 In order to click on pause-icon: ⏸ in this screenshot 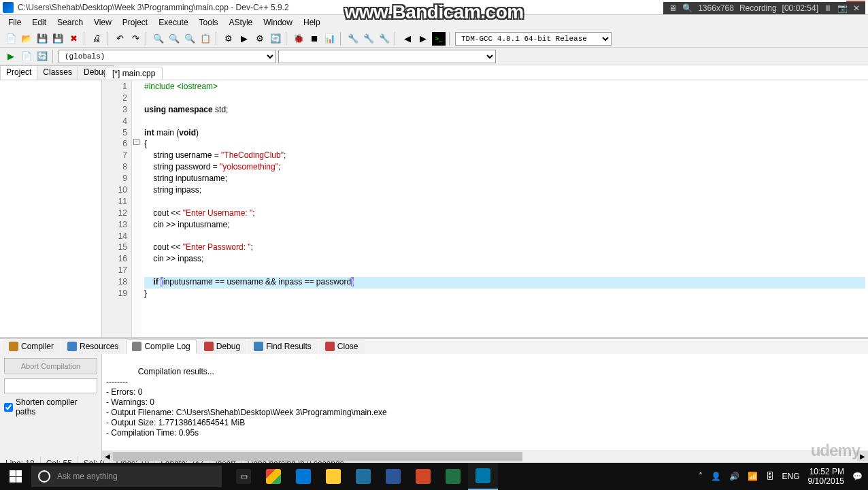, I will do `click(828, 8)`.